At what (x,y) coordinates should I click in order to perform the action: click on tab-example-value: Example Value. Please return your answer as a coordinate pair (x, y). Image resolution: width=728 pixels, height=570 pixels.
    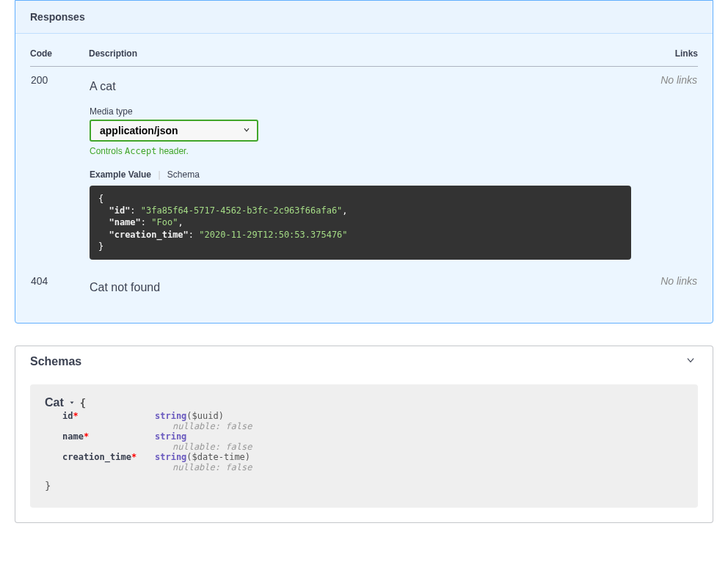
    Looking at the image, I should click on (120, 175).